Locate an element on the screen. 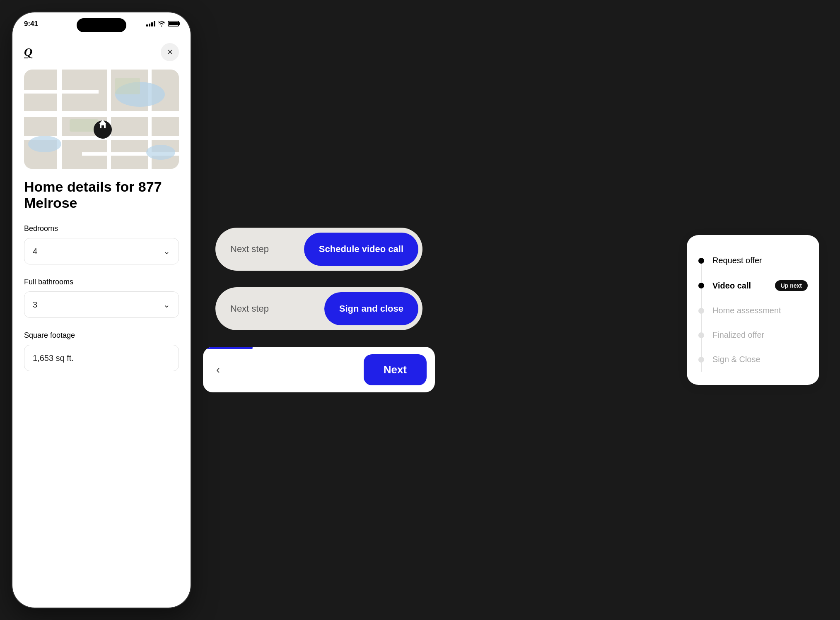 This screenshot has width=840, height=620. next-step-card-1: Next step Schedule video call is located at coordinates (319, 249).